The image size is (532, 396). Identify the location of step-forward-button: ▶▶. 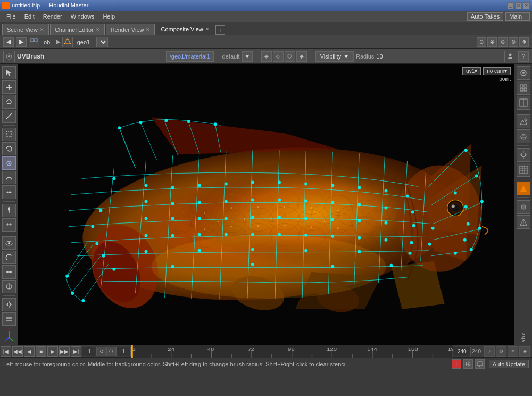
(64, 351).